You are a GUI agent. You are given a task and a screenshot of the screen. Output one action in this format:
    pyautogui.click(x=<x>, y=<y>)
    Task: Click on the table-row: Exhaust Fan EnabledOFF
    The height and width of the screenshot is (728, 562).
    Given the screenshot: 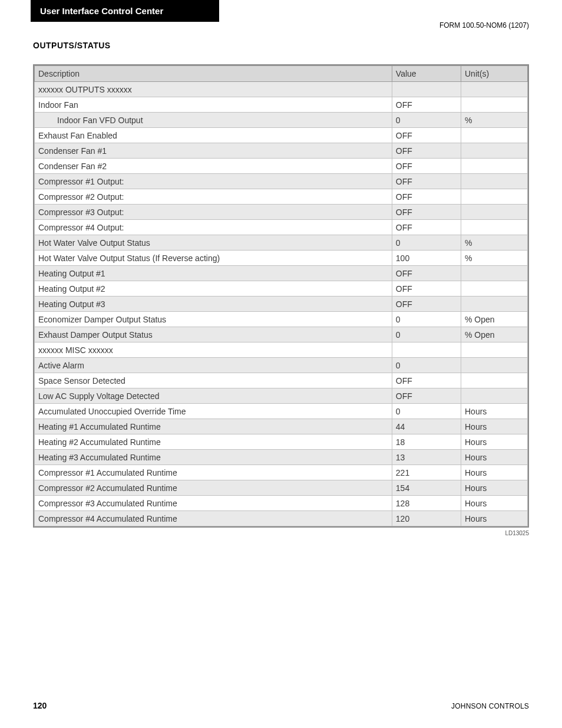 What is the action you would take?
    pyautogui.click(x=282, y=136)
    